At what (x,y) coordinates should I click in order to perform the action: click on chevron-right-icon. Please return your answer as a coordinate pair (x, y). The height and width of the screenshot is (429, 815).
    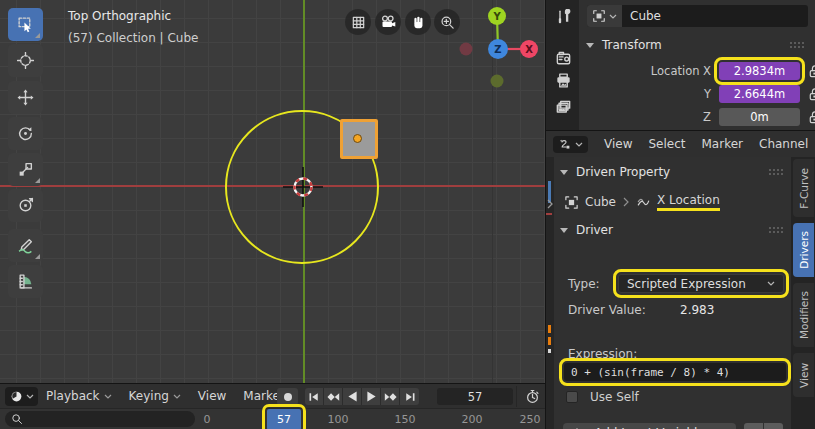
    Looking at the image, I should click on (626, 202).